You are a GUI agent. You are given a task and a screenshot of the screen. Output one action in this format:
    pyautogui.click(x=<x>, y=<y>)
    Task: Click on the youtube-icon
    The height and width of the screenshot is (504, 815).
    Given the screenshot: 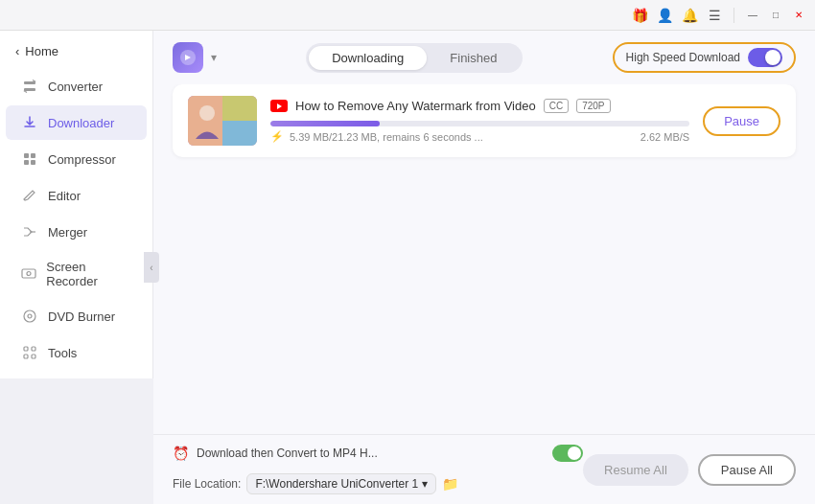 What is the action you would take?
    pyautogui.click(x=279, y=105)
    